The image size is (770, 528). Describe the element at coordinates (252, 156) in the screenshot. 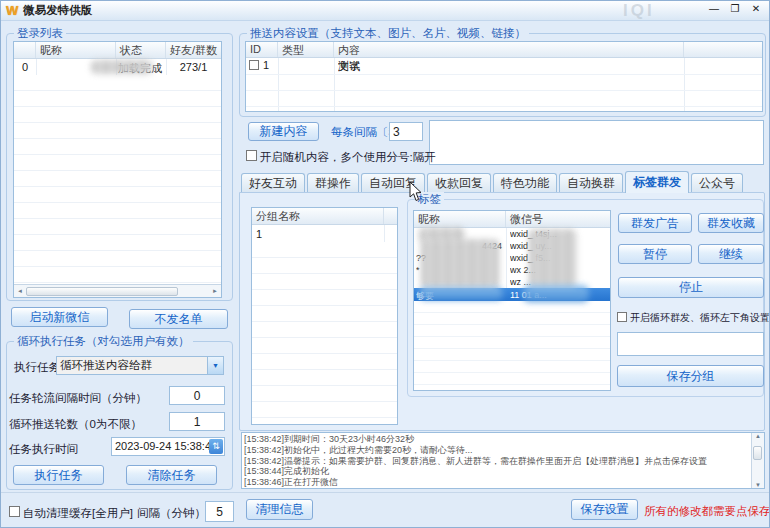

I see `random-content-checkbox` at that location.